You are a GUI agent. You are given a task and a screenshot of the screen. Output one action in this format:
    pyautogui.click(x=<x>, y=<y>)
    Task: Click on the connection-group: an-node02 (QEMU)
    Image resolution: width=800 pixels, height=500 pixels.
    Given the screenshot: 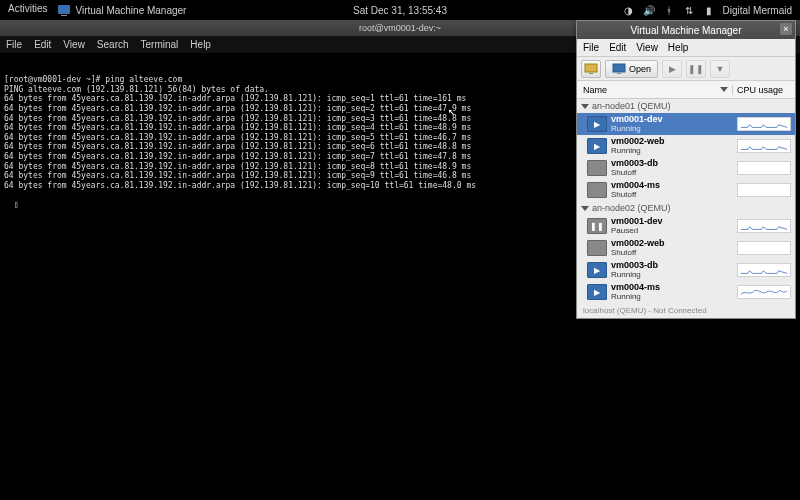 What is the action you would take?
    pyautogui.click(x=686, y=208)
    